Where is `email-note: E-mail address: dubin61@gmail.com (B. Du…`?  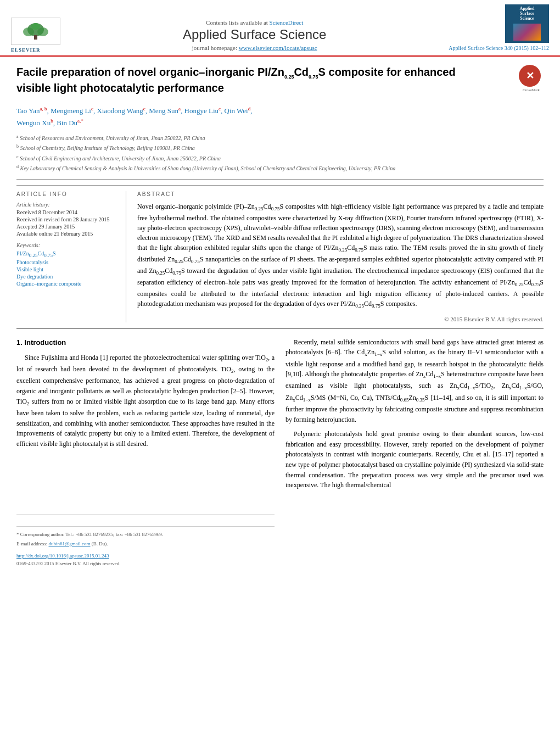
email-note: E-mail address: dubin61@gmail.com (B. Du… is located at coordinates (145, 544).